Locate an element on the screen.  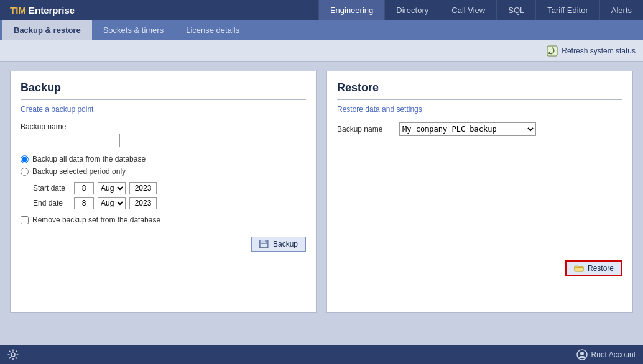
restore-backup-name-row: Backup name My company PLC backup Backup… is located at coordinates (480, 129).